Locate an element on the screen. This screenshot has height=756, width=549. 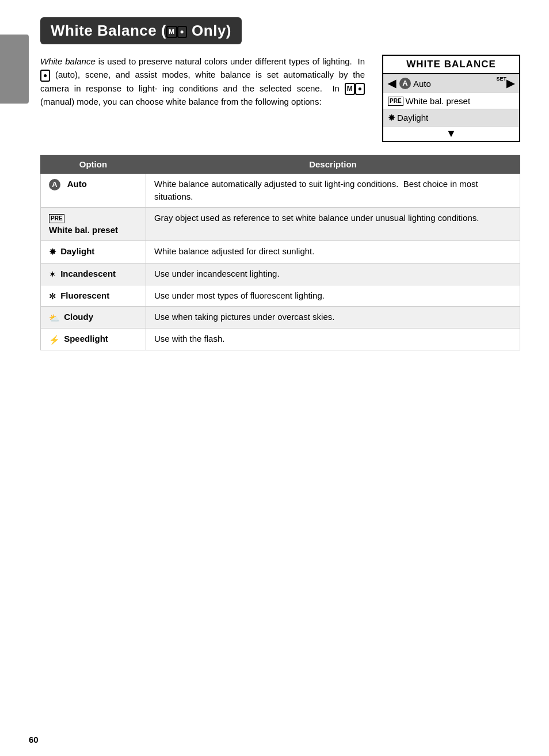
a-icon-table: A is located at coordinates (55, 185).